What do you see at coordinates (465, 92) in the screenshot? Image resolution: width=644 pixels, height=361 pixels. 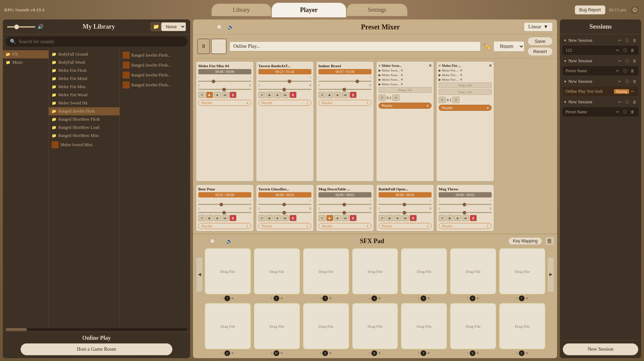 I see `drag-file-zone-2: Drag a file` at bounding box center [465, 92].